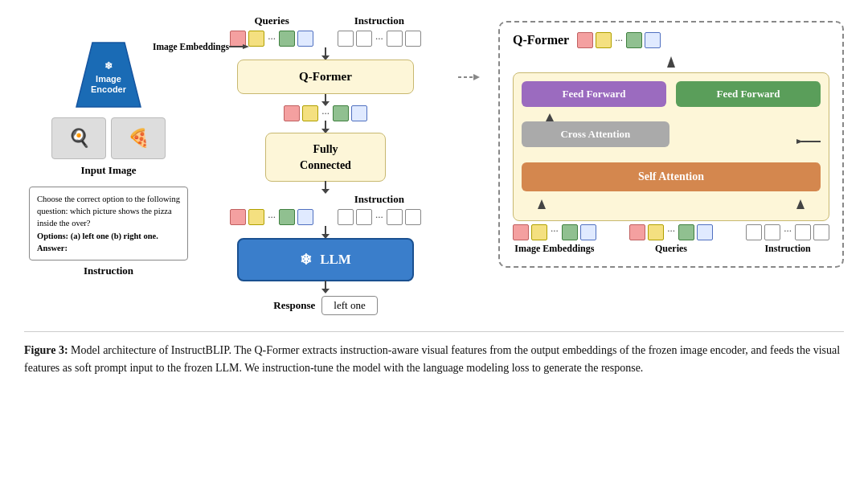  Describe the element at coordinates (395, 39) in the screenshot. I see `token-i3` at that location.